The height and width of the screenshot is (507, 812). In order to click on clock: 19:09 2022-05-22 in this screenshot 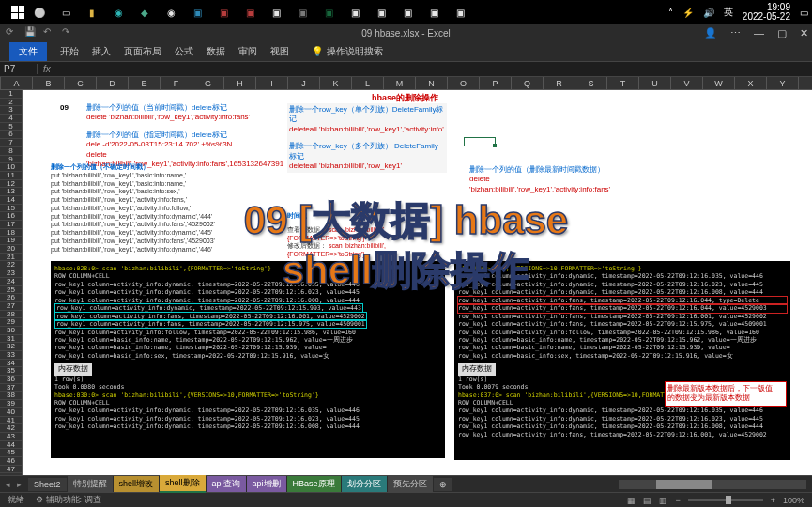, I will do `click(766, 12)`.